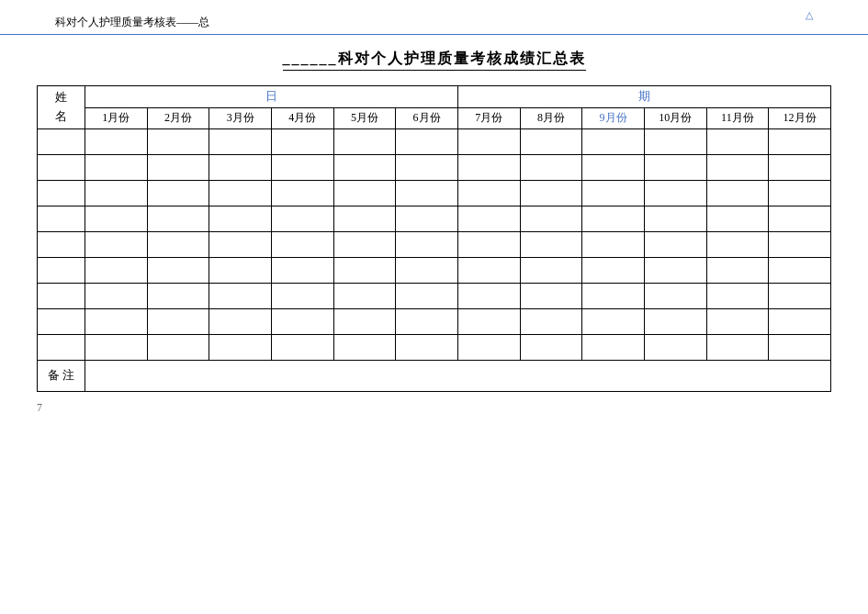 The height and width of the screenshot is (614, 868). I want to click on title-text: 科对个人护理质量考核成绩汇总表, so click(462, 59).